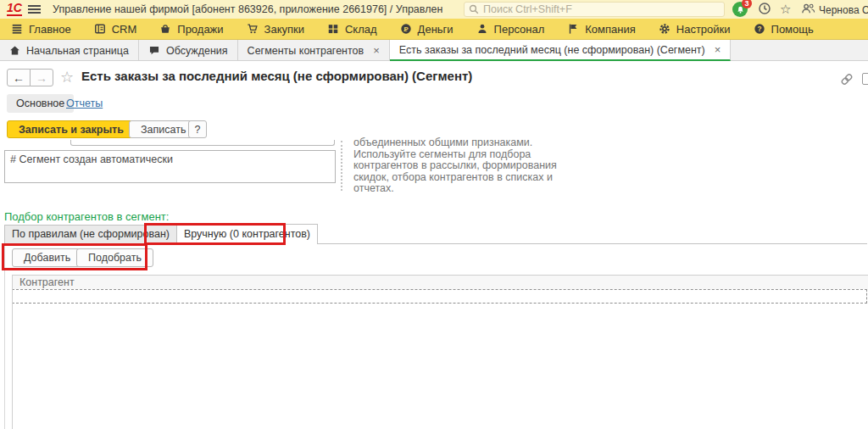  Describe the element at coordinates (203, 142) in the screenshot. I see `name-field-partial` at that location.